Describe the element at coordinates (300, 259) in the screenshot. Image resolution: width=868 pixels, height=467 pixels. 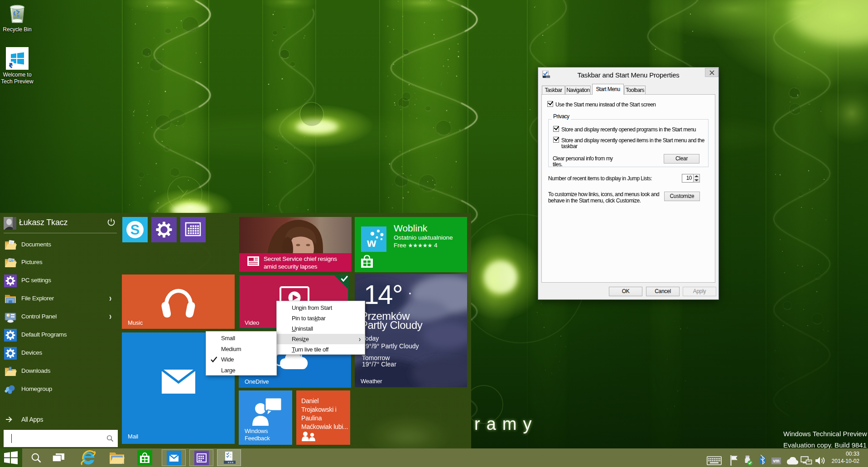
I see `svg-text: Secret Service chief resigns` at that location.